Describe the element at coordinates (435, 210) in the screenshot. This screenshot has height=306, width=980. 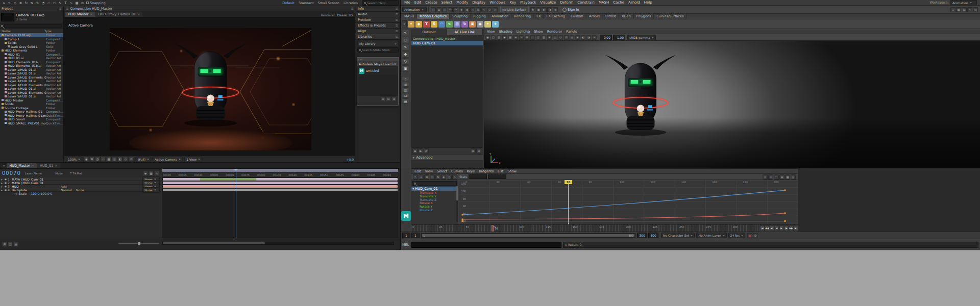
I see `channel-row: Rotate Z` at that location.